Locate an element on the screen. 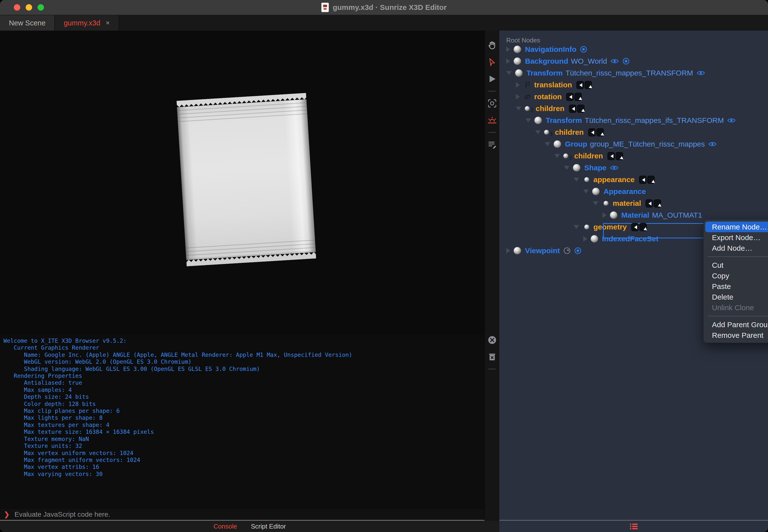  tab-script-editor: Script Editor is located at coordinates (268, 527).